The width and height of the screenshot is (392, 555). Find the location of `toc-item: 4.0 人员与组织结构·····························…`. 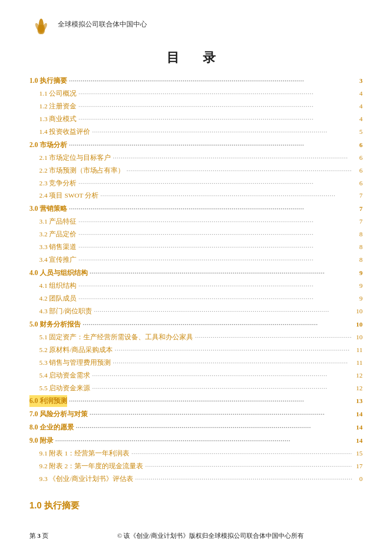

toc-item: 4.0 人员与组织结构·····························… is located at coordinates (196, 273).